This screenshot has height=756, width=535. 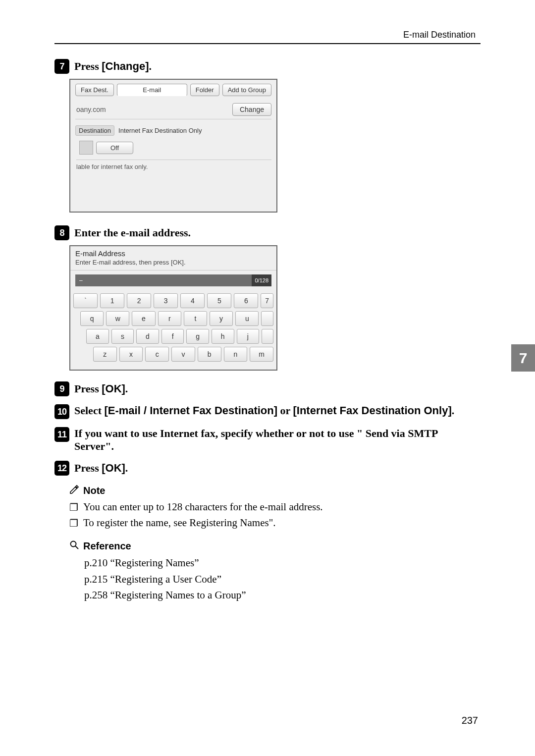 I want to click on note-heading: Note, so click(x=275, y=490).